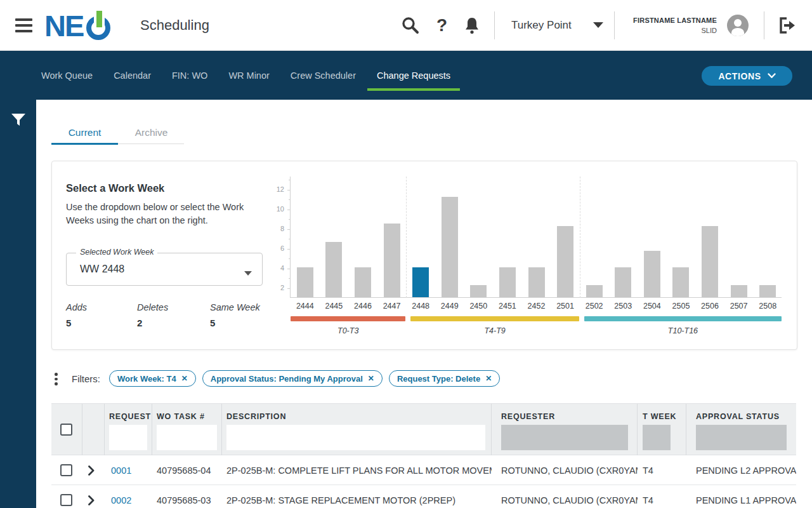 This screenshot has width=812, height=508. What do you see at coordinates (249, 75) in the screenshot?
I see `nav-tab-wr-minor: WR Minor` at bounding box center [249, 75].